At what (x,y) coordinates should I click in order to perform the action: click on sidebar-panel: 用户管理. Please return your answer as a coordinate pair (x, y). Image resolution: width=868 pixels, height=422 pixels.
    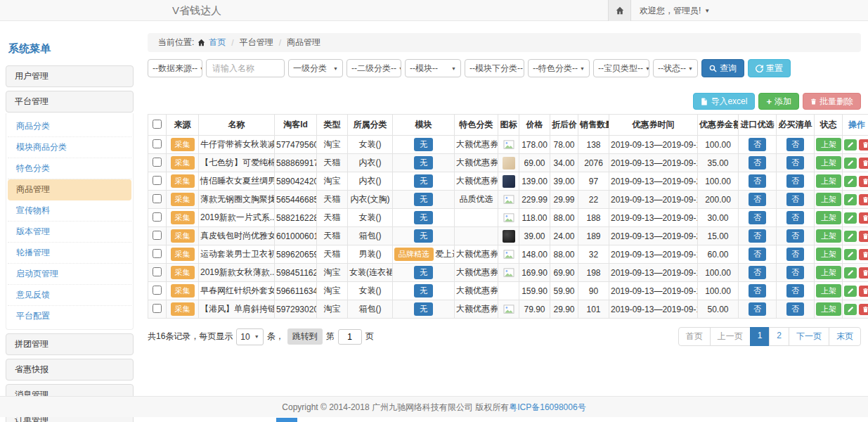
    Looking at the image, I should click on (70, 76).